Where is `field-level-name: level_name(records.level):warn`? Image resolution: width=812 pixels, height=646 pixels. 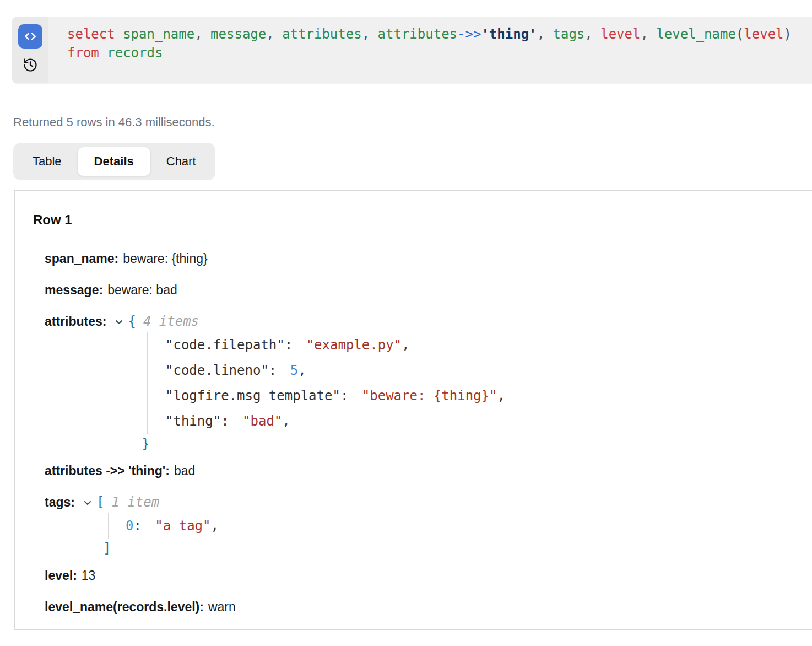 field-level-name: level_name(records.level):warn is located at coordinates (418, 607).